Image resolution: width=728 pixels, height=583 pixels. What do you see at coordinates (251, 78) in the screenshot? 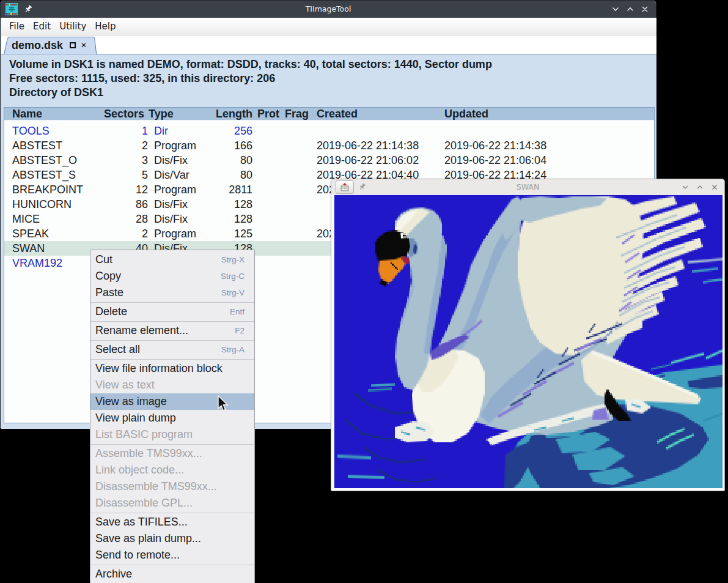
I see `volume-info: Volume in DSK1 is named DEMO, format: DS…` at bounding box center [251, 78].